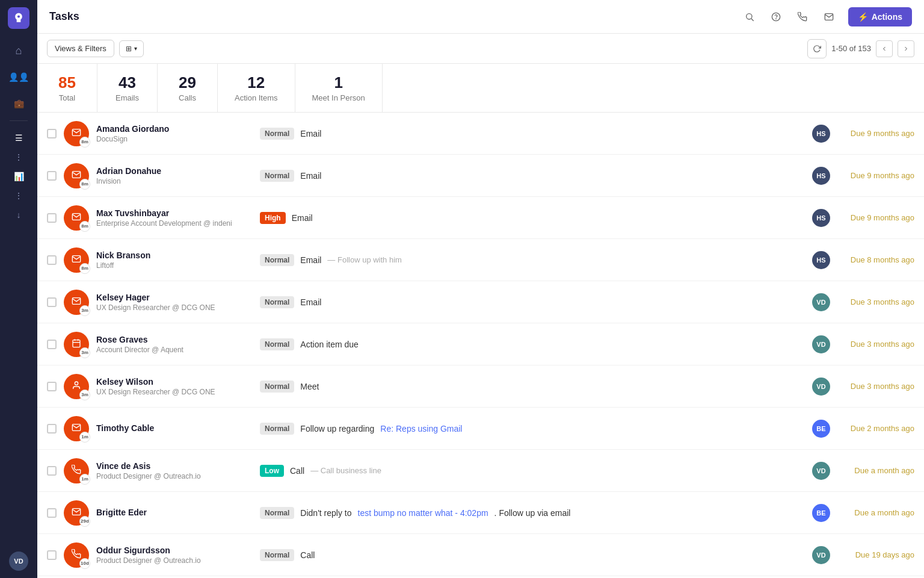 This screenshot has width=924, height=578. I want to click on task-right: VD Due 19 days ago, so click(863, 555).